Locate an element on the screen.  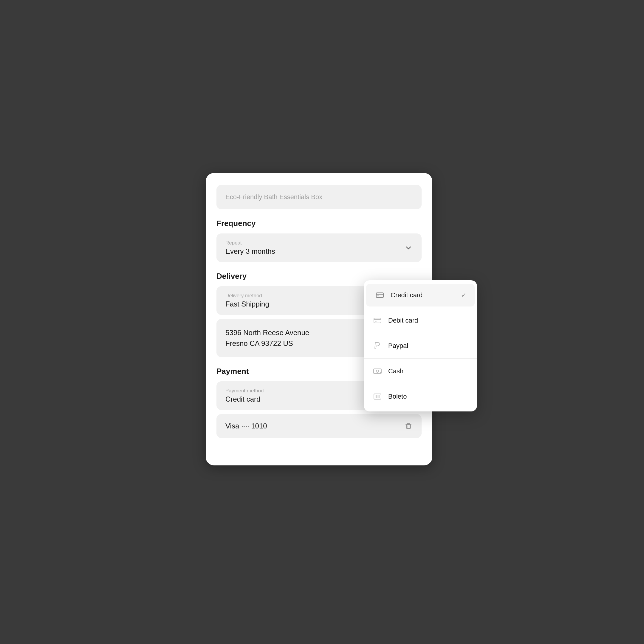
paypal-icon is located at coordinates (377, 346).